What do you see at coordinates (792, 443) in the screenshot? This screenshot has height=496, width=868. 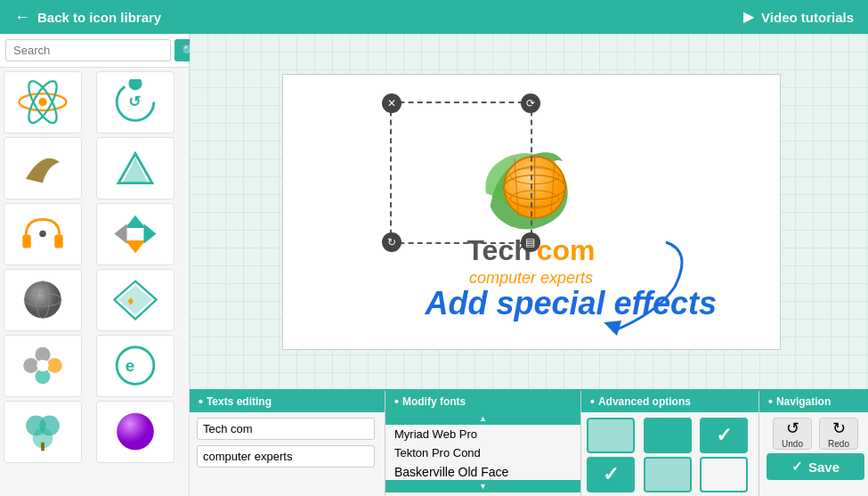 I see `undo-label: Undo` at bounding box center [792, 443].